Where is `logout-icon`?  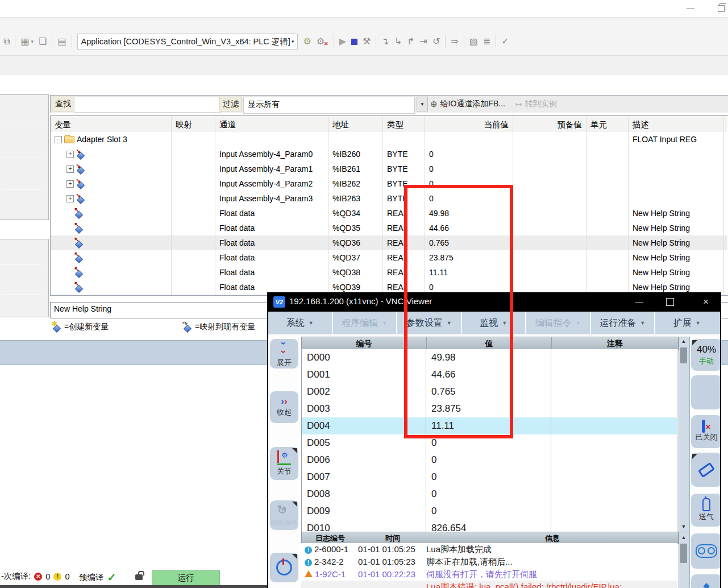 logout-icon is located at coordinates (321, 42).